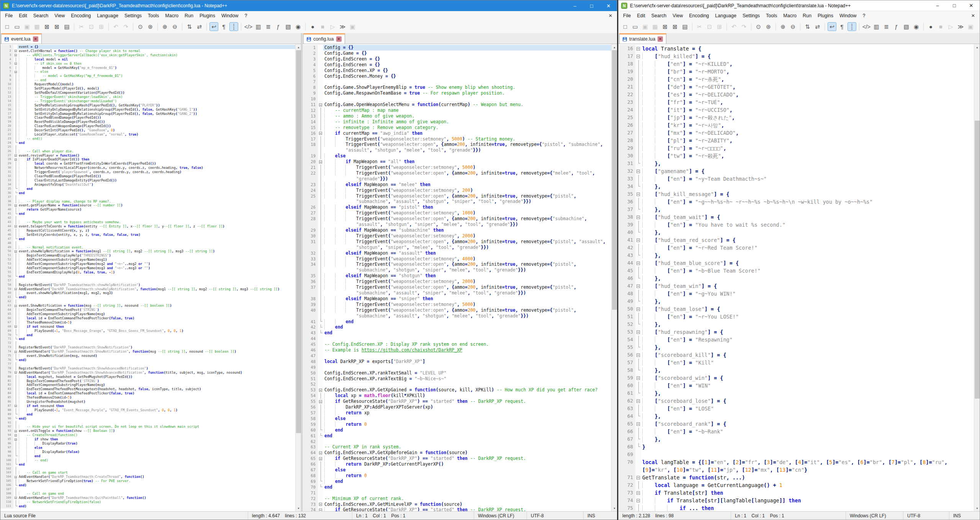 Image resolution: width=980 pixels, height=520 pixels. What do you see at coordinates (457, 87) in the screenshot?
I see `code-line: 8Config.Game.ShowPlayerEnemyBlip = true …` at bounding box center [457, 87].